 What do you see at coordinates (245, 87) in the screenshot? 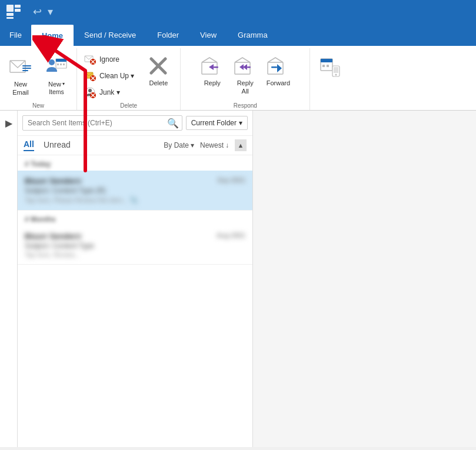
I see `reply-all-label: Reply All` at bounding box center [245, 87].